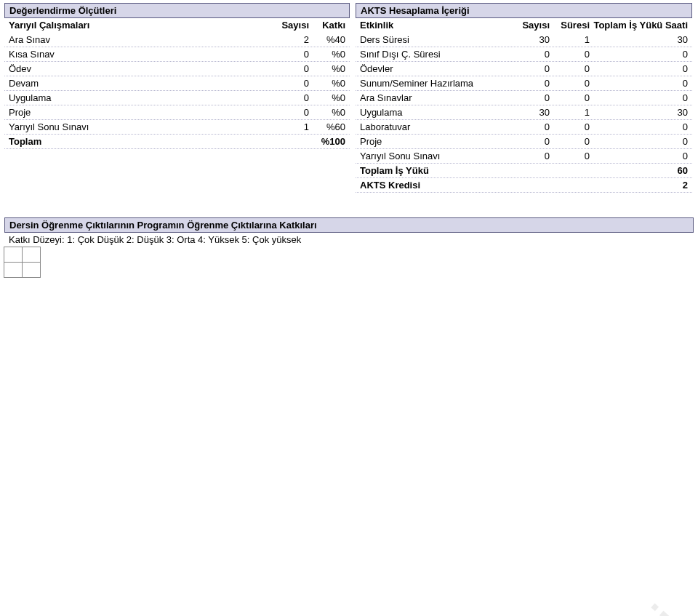 The height and width of the screenshot is (616, 698). What do you see at coordinates (524, 127) in the screenshot?
I see `table-row: Laboratuvar 0 0 0` at bounding box center [524, 127].